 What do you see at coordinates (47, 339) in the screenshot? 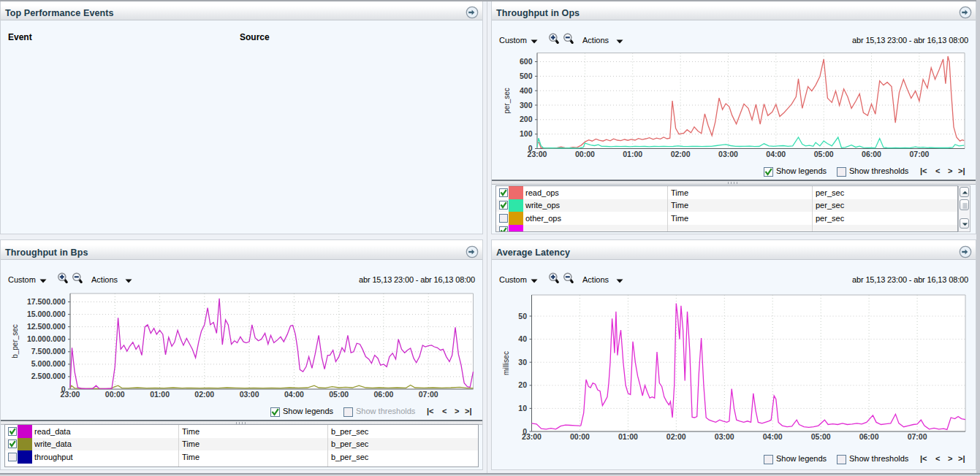
I see `svg-text: 10.000.000` at bounding box center [47, 339].